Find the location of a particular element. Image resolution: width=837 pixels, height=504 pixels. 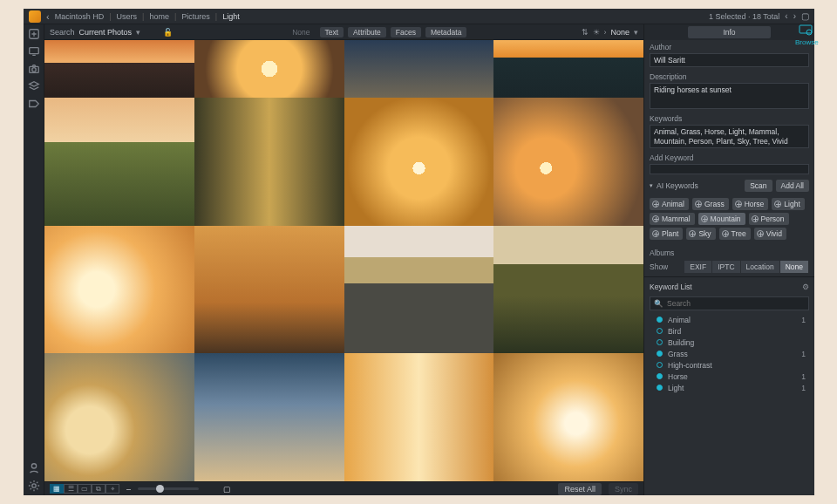

keyword-search-input is located at coordinates (736, 303).